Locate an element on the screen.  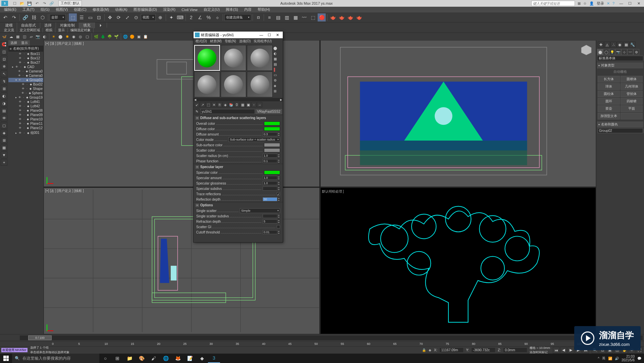
primitive-button: 圆柱体 is located at coordinates (609, 94).